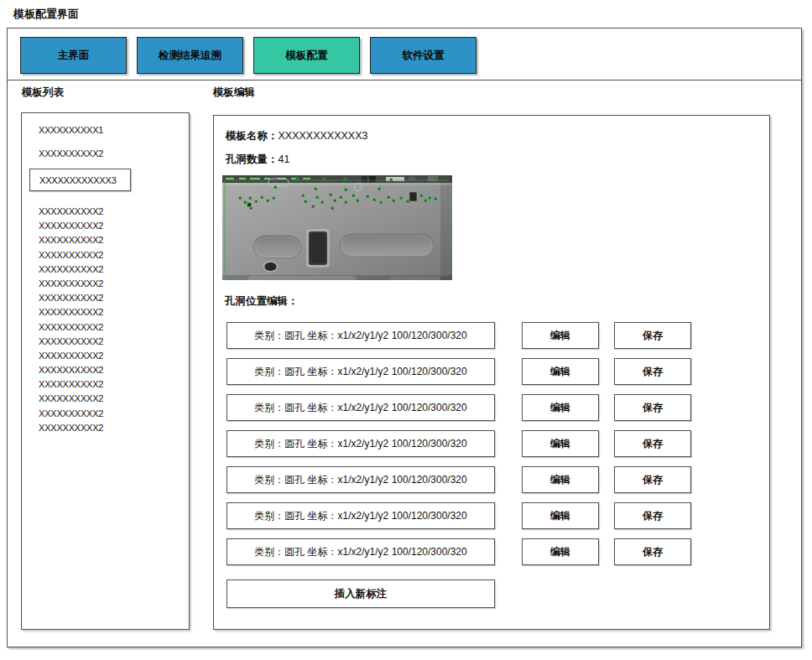 The height and width of the screenshot is (660, 812). Describe the element at coordinates (70, 320) in the screenshot. I see `template-list-items: XXXXXXXXXX2 XXXXXXXXXX2 XXXXXXXXXX2 XXXX…` at that location.